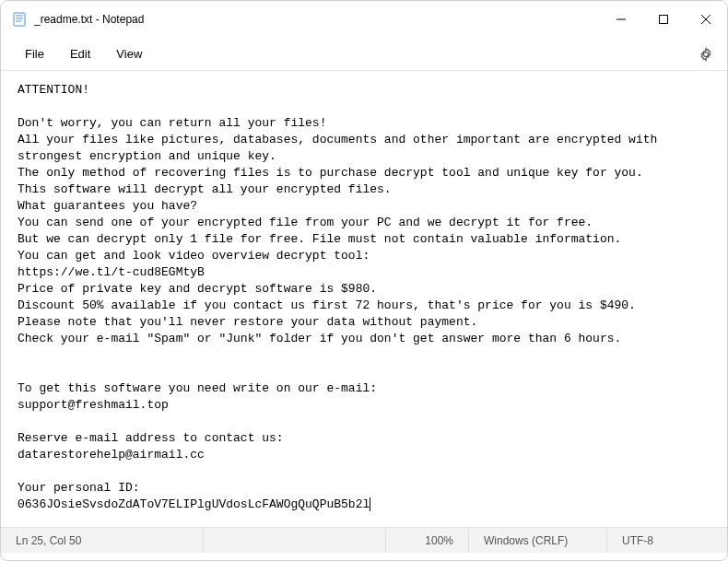  I want to click on menu-edit: Edit, so click(80, 53).